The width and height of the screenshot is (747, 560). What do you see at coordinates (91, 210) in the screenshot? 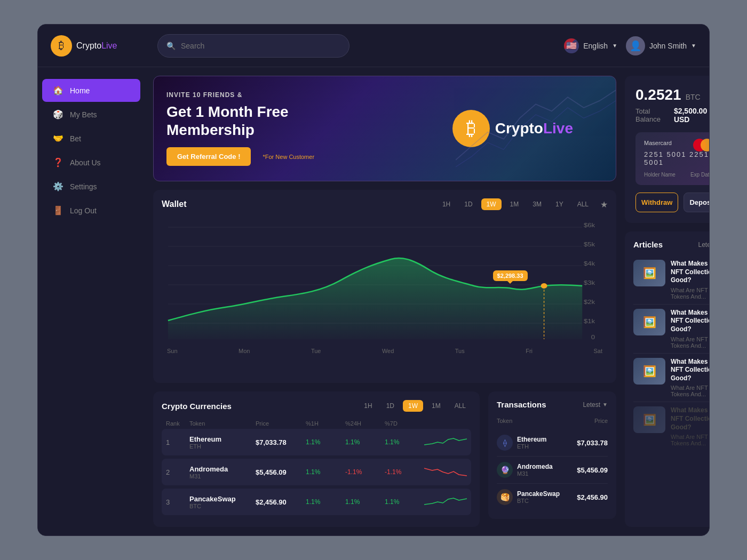
I see `sidebar-item-logout: 🚪 Log Out` at bounding box center [91, 210].